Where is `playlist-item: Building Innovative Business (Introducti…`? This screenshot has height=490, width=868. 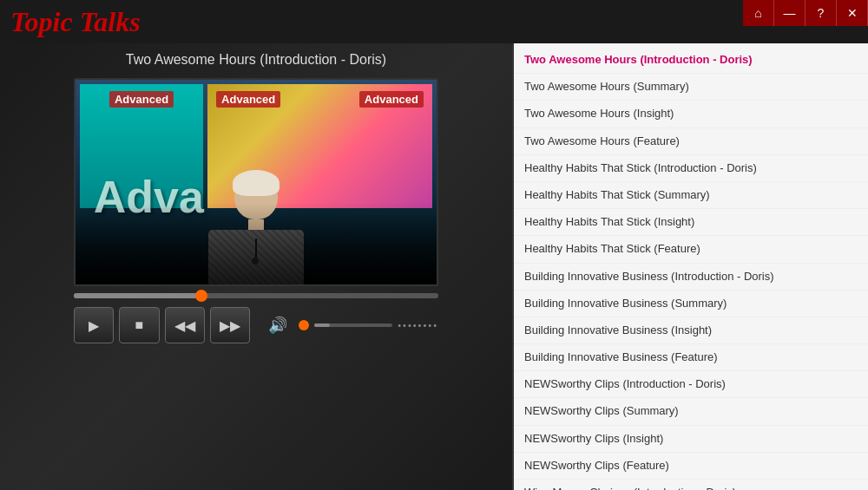 playlist-item: Building Innovative Business (Introducti… is located at coordinates (691, 278).